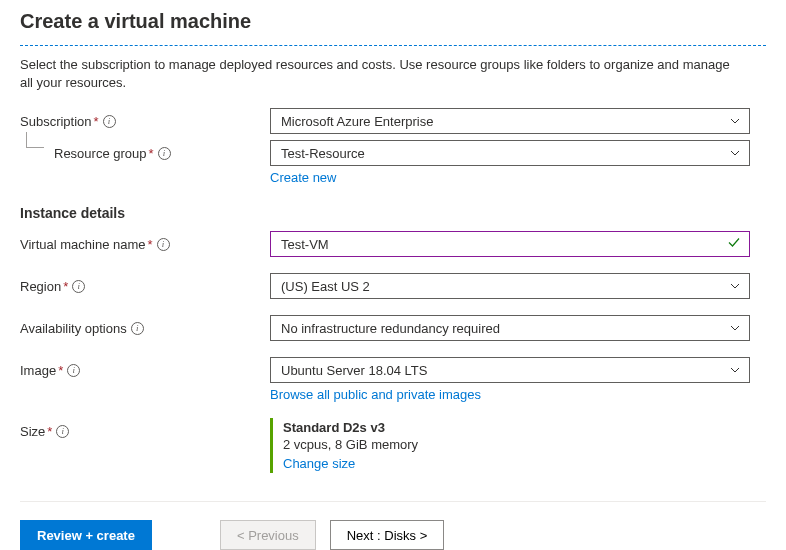 The width and height of the screenshot is (786, 550). Describe the element at coordinates (326, 286) in the screenshot. I see `region-value: (US) East US 2` at that location.